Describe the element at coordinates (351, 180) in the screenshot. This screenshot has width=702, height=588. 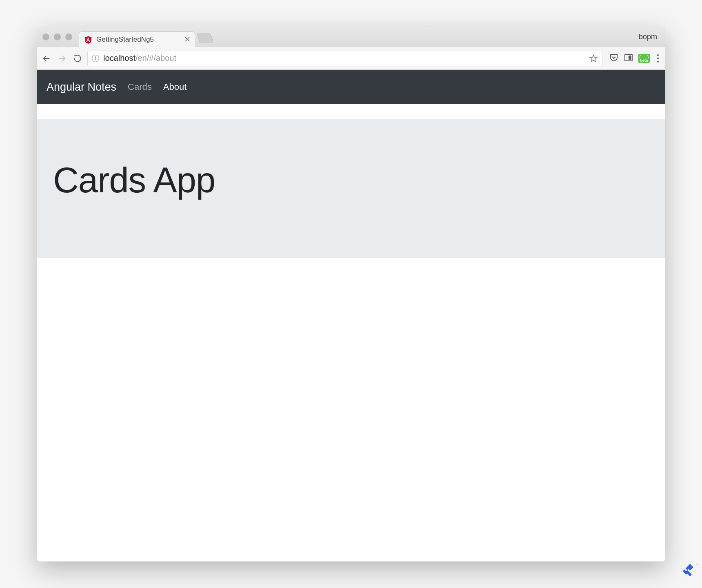
I see `page-heading: Cards App` at that location.